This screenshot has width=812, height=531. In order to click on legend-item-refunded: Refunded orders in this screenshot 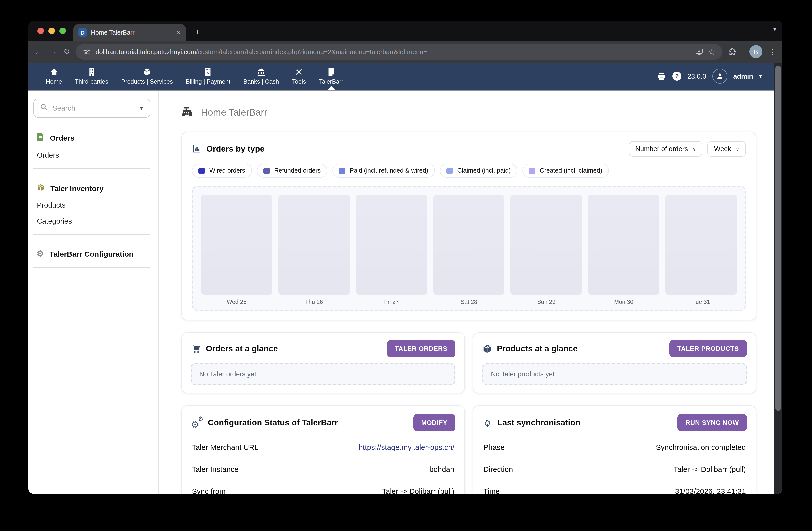, I will do `click(292, 171)`.